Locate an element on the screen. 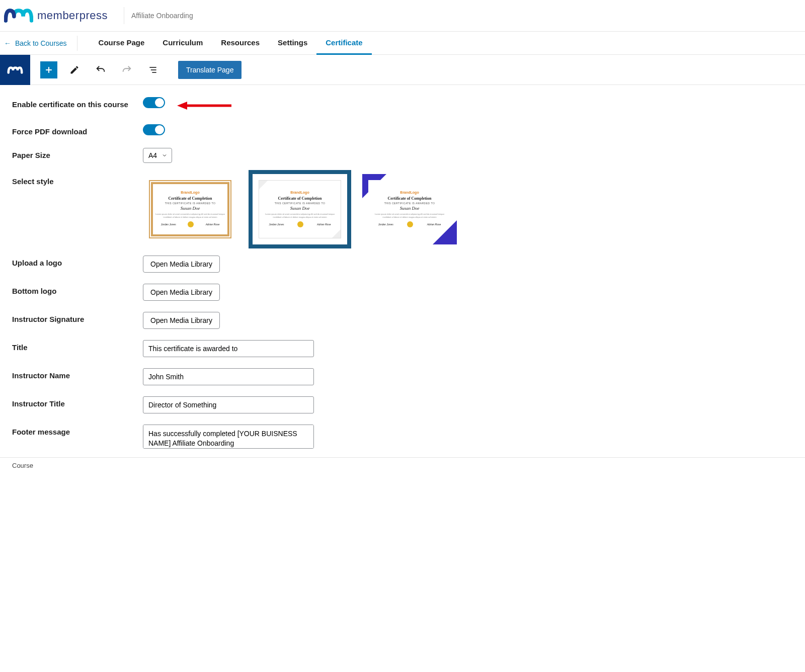 Image resolution: width=805 pixels, height=672 pixels. style-option-modern: BrandLogo Certificate of Completion THIS… is located at coordinates (300, 209).